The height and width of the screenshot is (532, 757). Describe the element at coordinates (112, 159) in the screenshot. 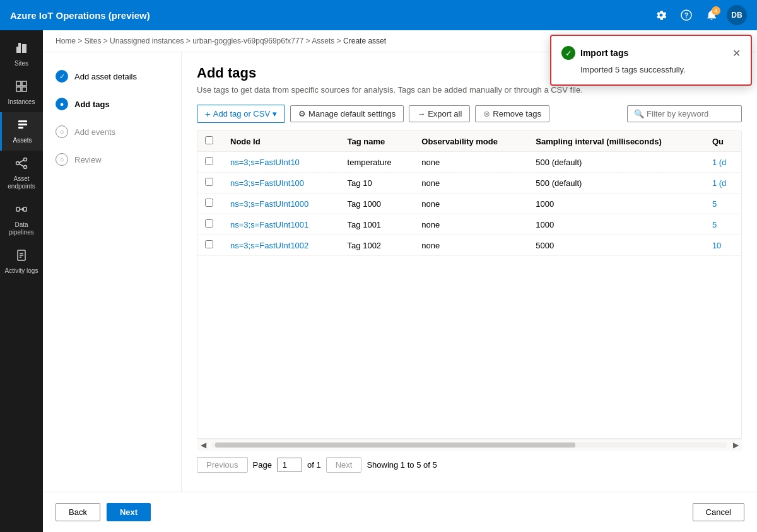

I see `wizard-step-review: ○ Review` at that location.